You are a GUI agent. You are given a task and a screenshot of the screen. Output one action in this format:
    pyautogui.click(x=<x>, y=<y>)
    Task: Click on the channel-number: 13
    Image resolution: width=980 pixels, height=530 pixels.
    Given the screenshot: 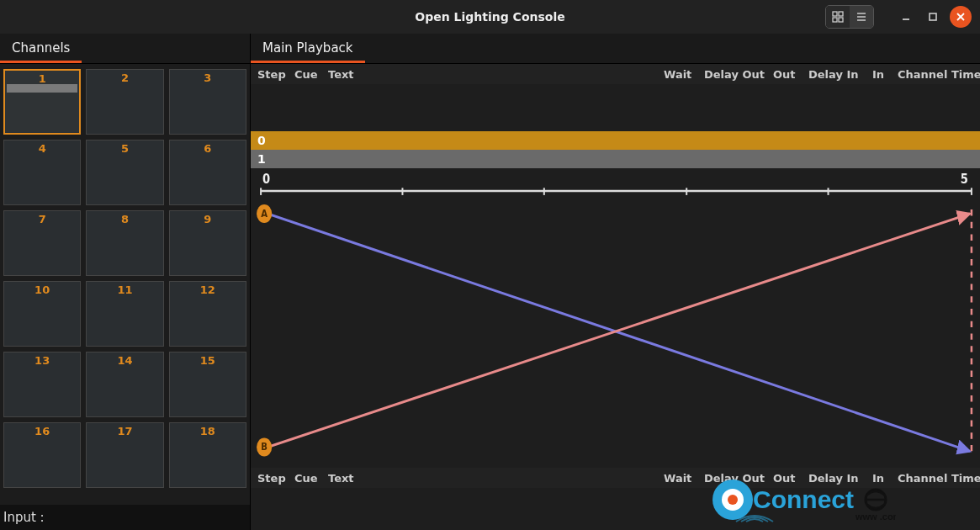 What is the action you would take?
    pyautogui.click(x=42, y=360)
    